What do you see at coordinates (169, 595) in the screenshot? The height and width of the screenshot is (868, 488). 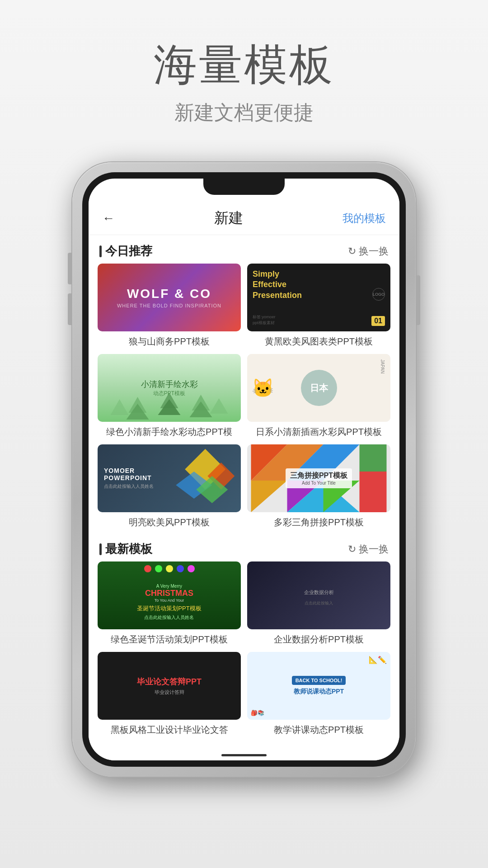 I see `template-thumb-christmas: A Very Merry CHRISTMAS To You And Your 圣…` at bounding box center [169, 595].